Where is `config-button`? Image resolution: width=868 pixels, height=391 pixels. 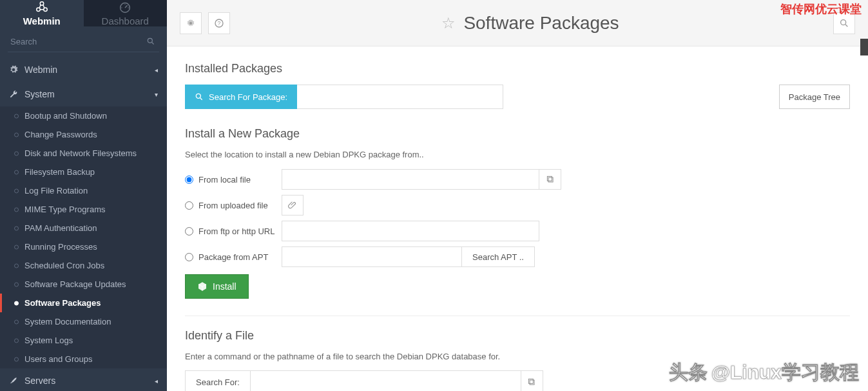
config-button is located at coordinates (191, 23).